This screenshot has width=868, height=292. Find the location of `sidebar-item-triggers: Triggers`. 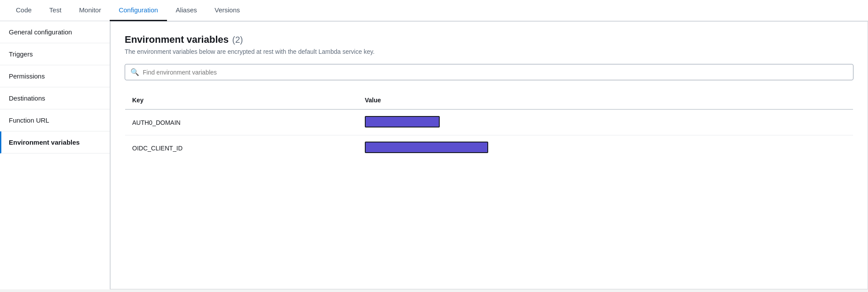

sidebar-item-triggers: Triggers is located at coordinates (55, 54).